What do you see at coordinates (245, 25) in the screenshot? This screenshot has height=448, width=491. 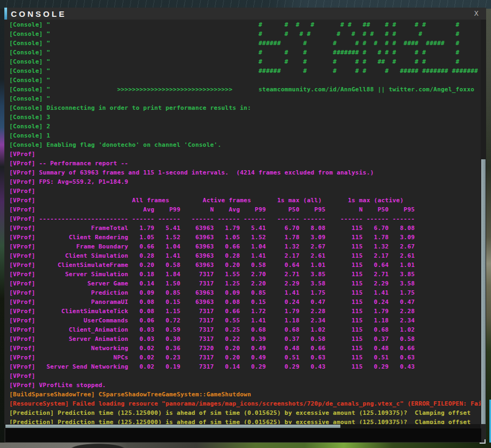 I see `console-line: [Console] " # # # # # # ## # # # # #` at bounding box center [245, 25].